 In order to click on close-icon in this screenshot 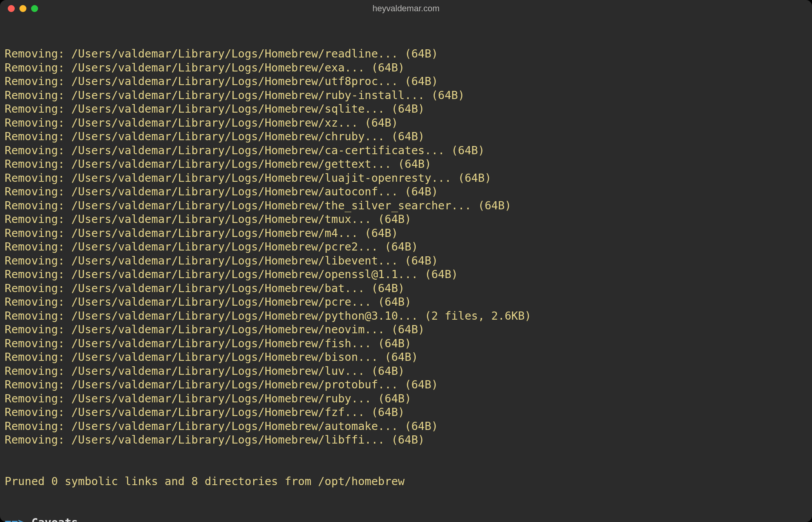, I will do `click(11, 9)`.